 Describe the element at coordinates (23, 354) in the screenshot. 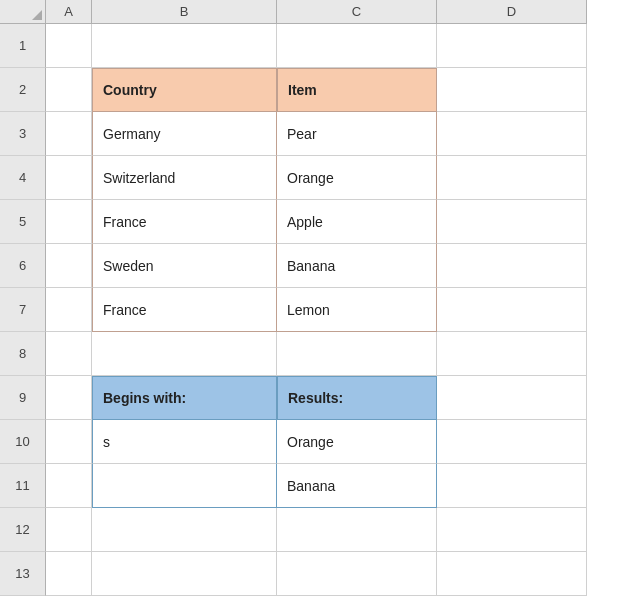

I see `row-header-8: 8` at that location.